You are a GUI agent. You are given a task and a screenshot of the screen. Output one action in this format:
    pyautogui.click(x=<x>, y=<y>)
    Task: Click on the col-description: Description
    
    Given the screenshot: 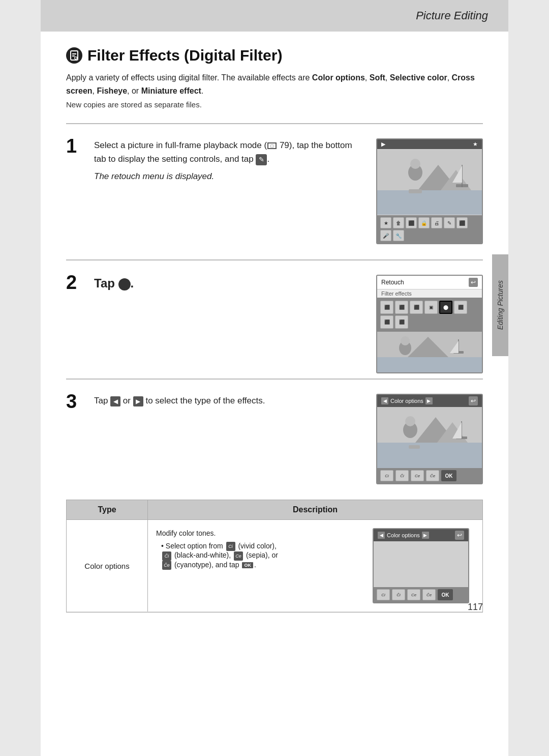 What is the action you would take?
    pyautogui.click(x=315, y=510)
    